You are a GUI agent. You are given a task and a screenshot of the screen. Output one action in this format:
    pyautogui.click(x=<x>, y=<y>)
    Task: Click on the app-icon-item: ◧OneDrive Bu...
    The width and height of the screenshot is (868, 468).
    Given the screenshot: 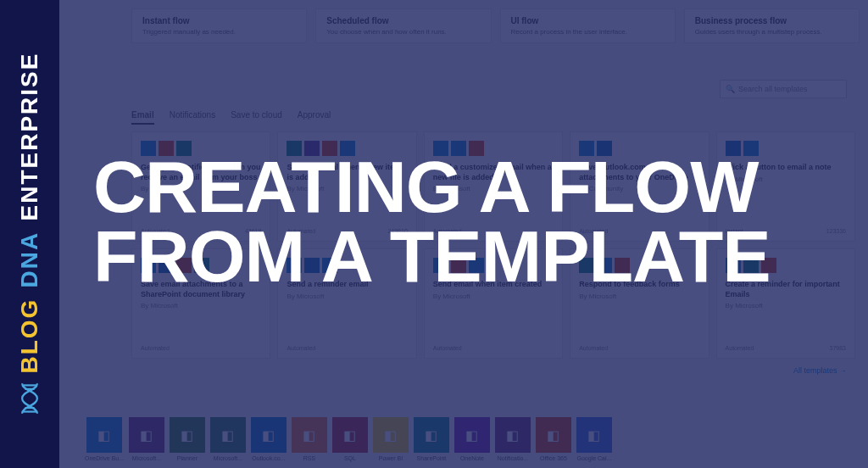 What is the action you would take?
    pyautogui.click(x=104, y=439)
    